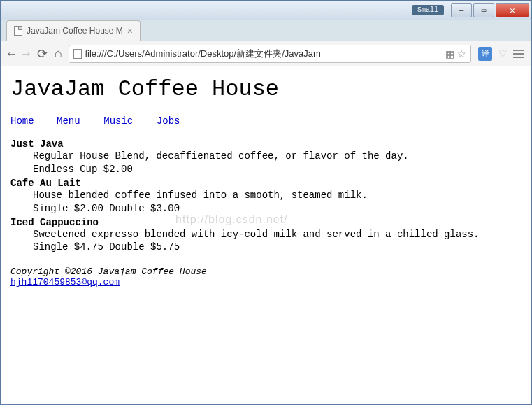 This screenshot has height=405, width=532. What do you see at coordinates (73, 31) in the screenshot?
I see `browser-tab: JavaJam Coffee House M ×` at bounding box center [73, 31].